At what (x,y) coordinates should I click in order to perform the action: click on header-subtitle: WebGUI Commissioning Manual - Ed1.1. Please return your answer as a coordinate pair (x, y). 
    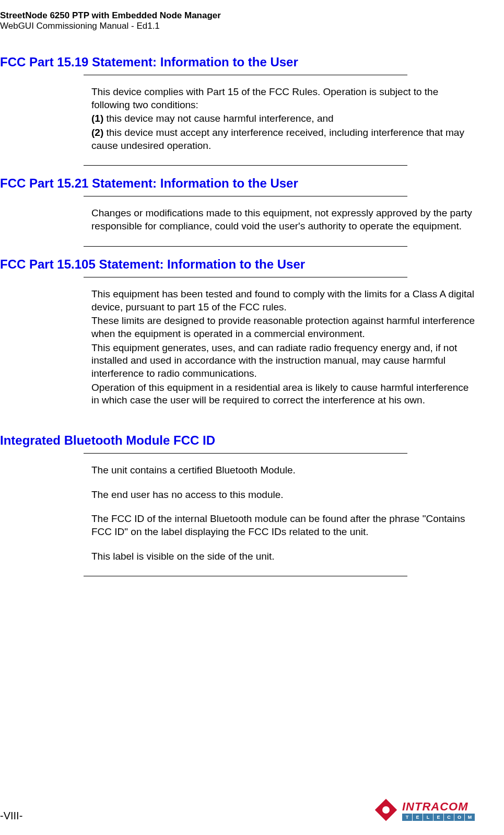
    Looking at the image, I should click on (238, 26).